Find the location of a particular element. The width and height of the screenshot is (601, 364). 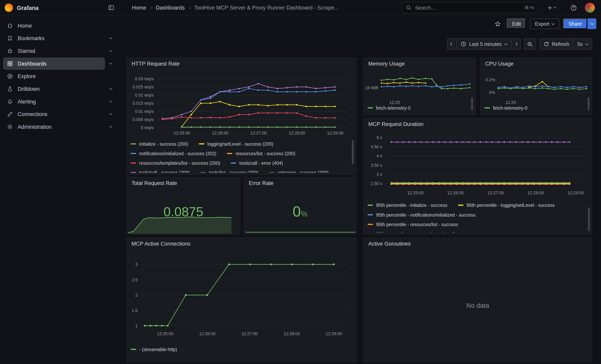

sidebar-item-administration: Administration is located at coordinates (60, 127).